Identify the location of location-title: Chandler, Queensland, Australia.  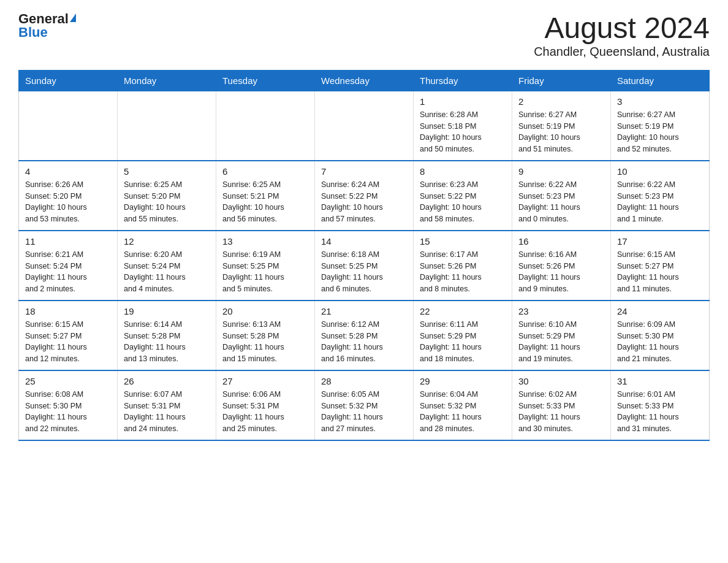
(621, 52).